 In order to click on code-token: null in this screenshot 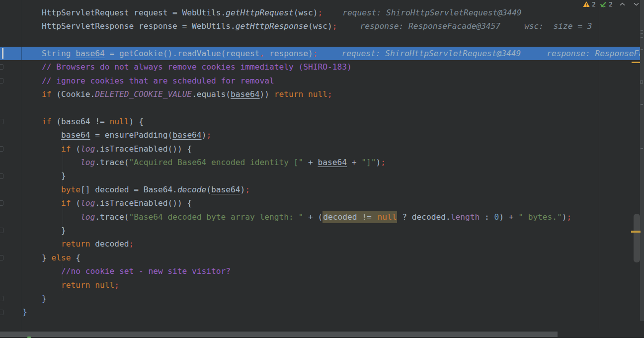, I will do `click(318, 94)`.